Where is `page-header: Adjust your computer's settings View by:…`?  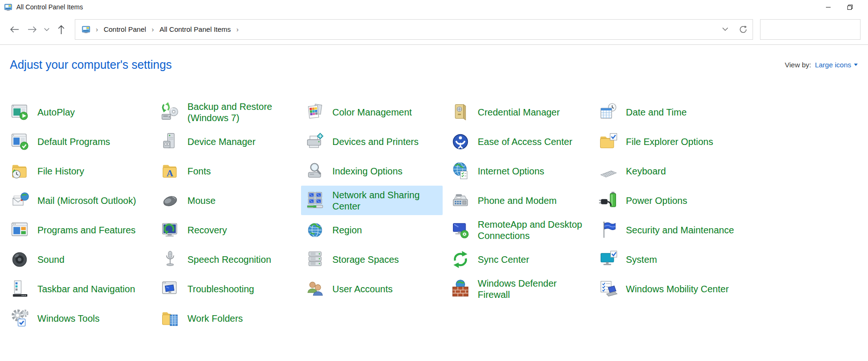 page-header: Adjust your computer's settings View by:… is located at coordinates (434, 65).